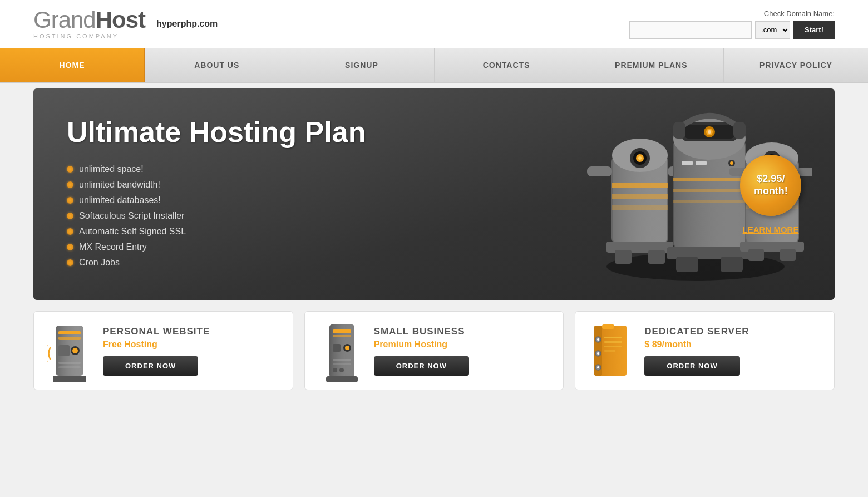 Image resolution: width=868 pixels, height=497 pixels. I want to click on learn-more-link: LEARN MORE, so click(771, 229).